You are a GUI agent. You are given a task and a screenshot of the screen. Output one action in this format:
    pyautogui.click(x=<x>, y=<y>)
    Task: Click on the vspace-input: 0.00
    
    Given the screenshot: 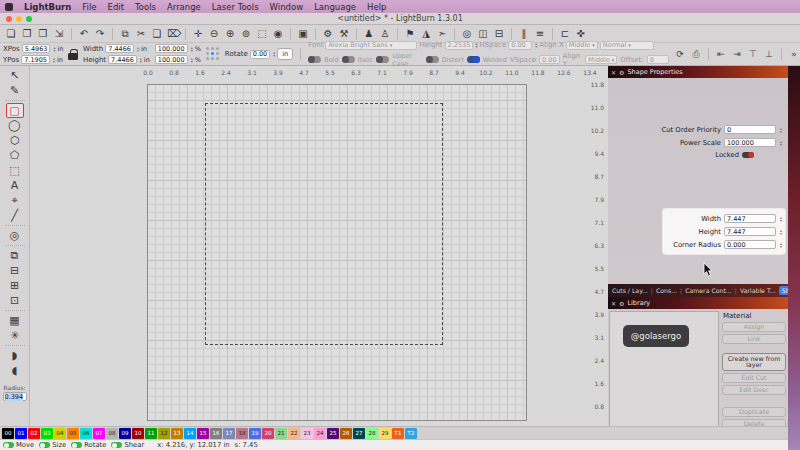 What is the action you would take?
    pyautogui.click(x=550, y=60)
    